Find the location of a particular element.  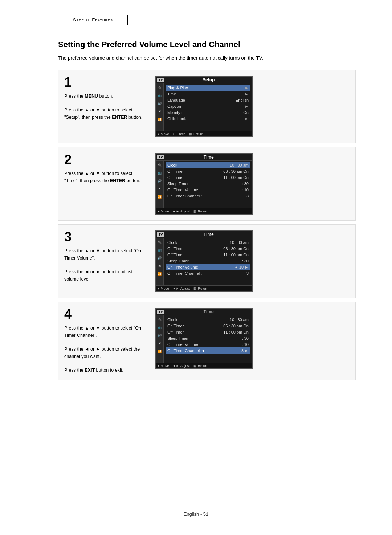

step-1-tv-screen: TVSetup🔌📺🔊✖📶Plug & Play►Time►Language :E… is located at coordinates (204, 107).